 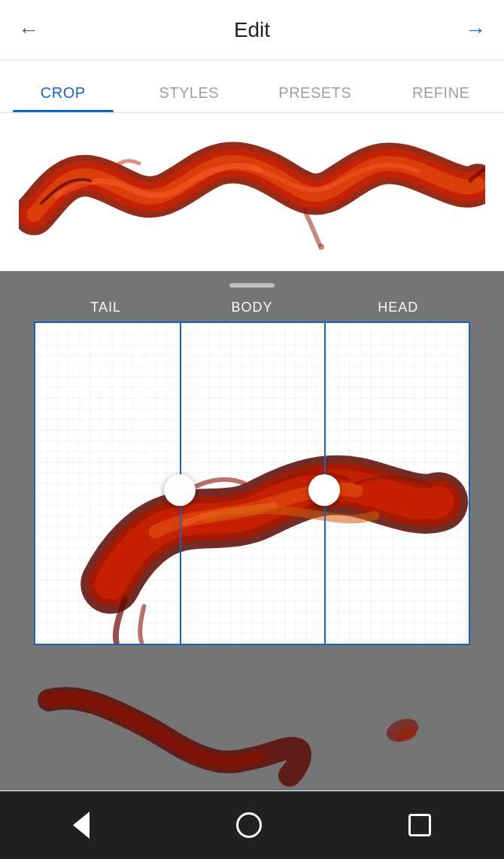 I want to click on tab-refine: REFINE, so click(x=442, y=98).